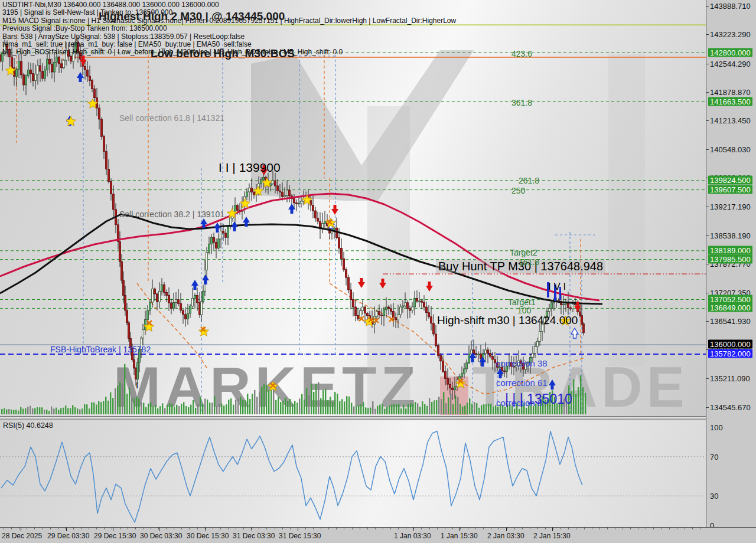  What do you see at coordinates (249, 168) in the screenshot?
I see `chart-annotation: I I | 139900` at bounding box center [249, 168].